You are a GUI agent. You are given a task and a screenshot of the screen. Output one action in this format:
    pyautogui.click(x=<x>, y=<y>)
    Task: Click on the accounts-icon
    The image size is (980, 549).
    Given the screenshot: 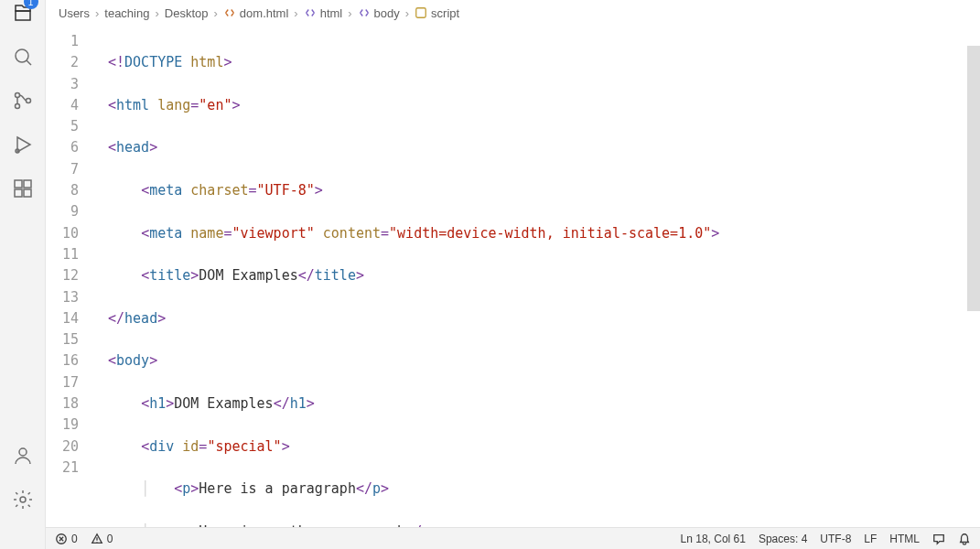 What is the action you would take?
    pyautogui.click(x=23, y=456)
    